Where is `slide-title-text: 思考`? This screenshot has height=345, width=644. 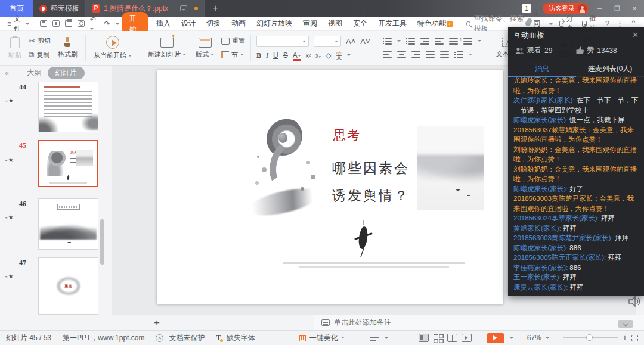
slide-title-text: 思考 is located at coordinates (347, 135).